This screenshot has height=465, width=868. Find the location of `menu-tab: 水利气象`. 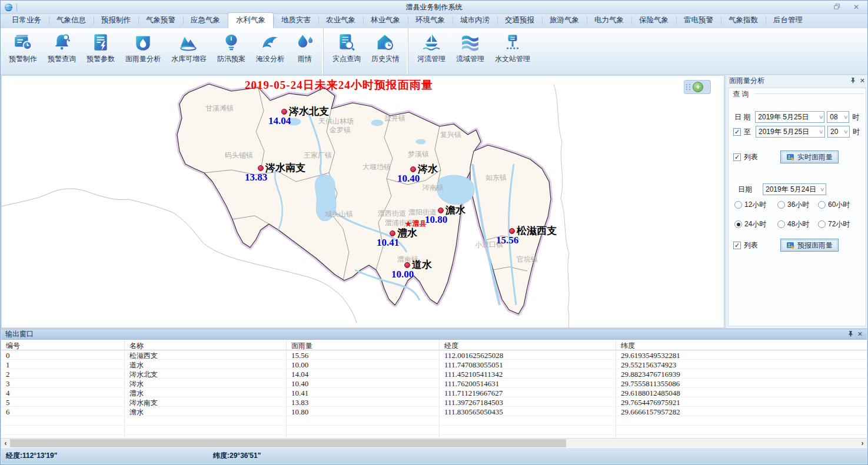

menu-tab: 水利气象 is located at coordinates (251, 20).